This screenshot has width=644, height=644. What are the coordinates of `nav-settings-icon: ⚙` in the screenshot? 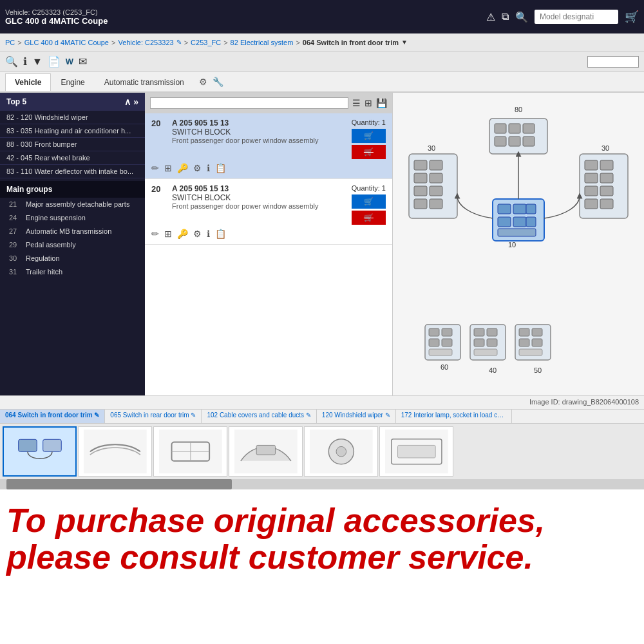 It's located at (204, 82).